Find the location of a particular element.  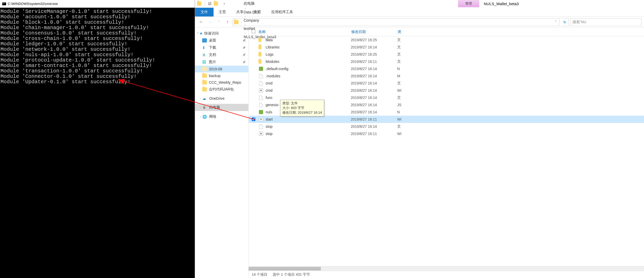

address-dropdown-icon: ˅ is located at coordinates (556, 22).